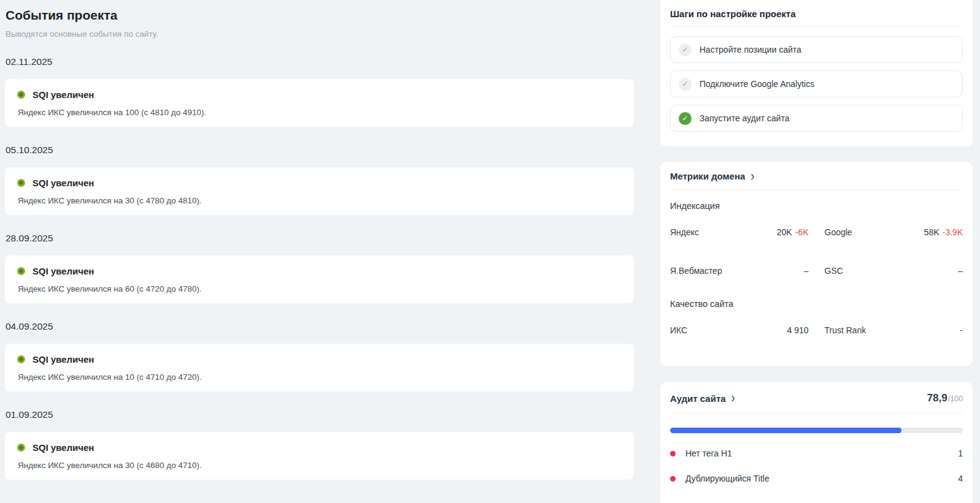  What do you see at coordinates (793, 232) in the screenshot?
I see `metric-value: 20K-6K` at bounding box center [793, 232].